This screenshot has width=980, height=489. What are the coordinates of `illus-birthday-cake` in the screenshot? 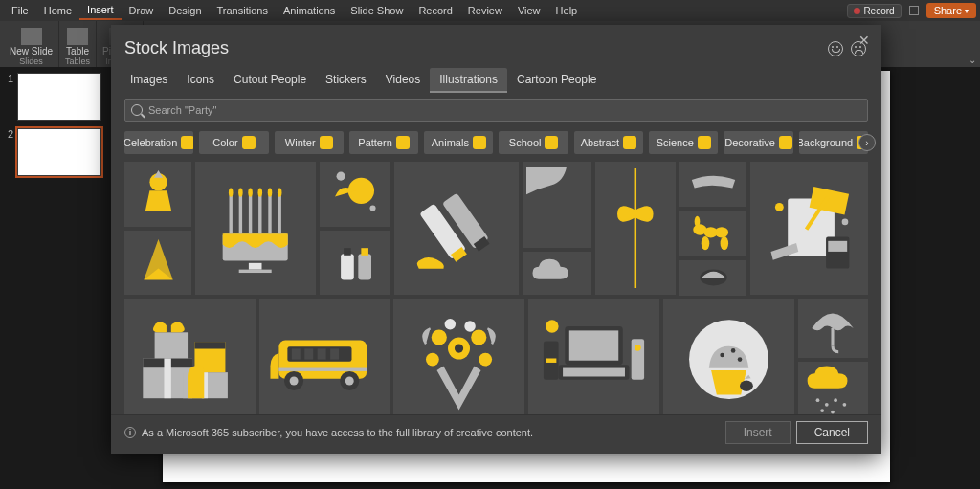 It's located at (256, 228).